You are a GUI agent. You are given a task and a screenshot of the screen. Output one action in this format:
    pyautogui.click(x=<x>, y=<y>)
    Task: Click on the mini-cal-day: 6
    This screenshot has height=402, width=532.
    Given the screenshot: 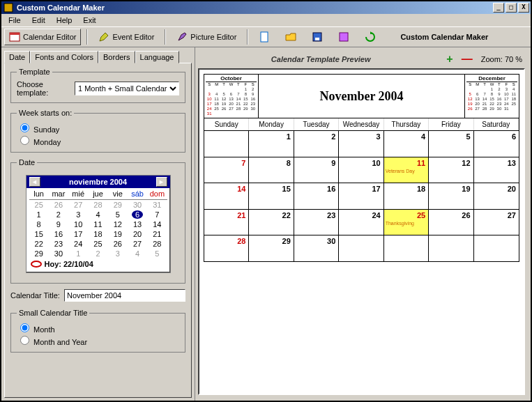 What is the action you would take?
    pyautogui.click(x=137, y=215)
    